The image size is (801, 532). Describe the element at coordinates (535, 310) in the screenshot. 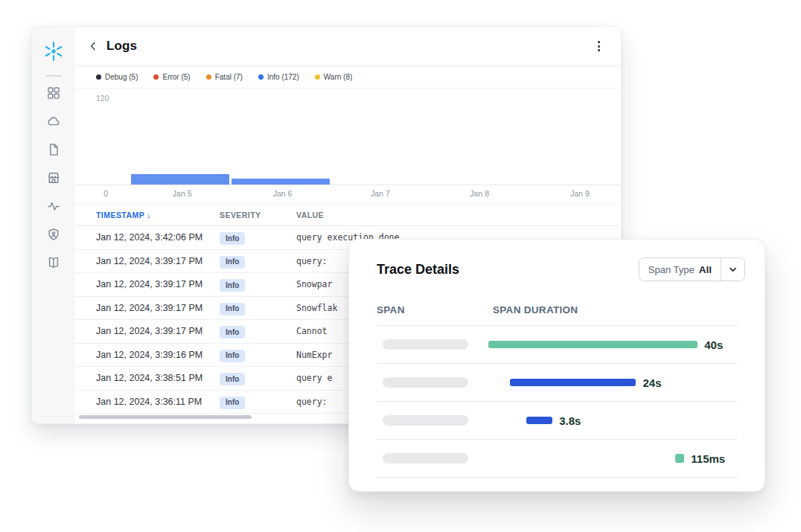

I see `column-header-span-duration: SPAN DURATION` at that location.